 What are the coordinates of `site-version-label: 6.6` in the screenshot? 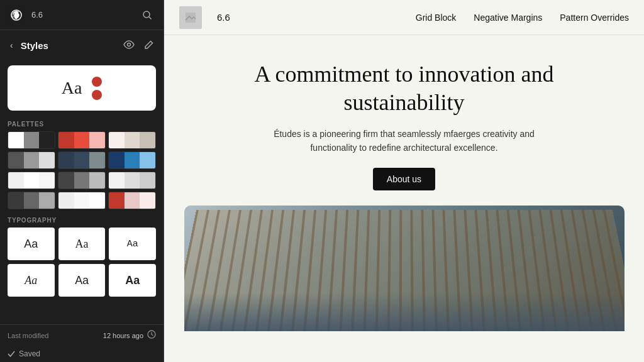 It's located at (224, 18).